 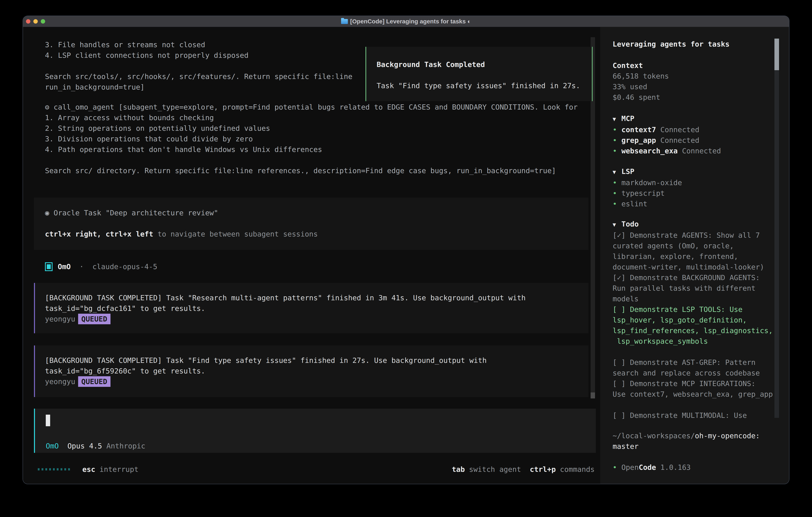 What do you see at coordinates (693, 299) in the screenshot?
I see `todo-line: models` at bounding box center [693, 299].